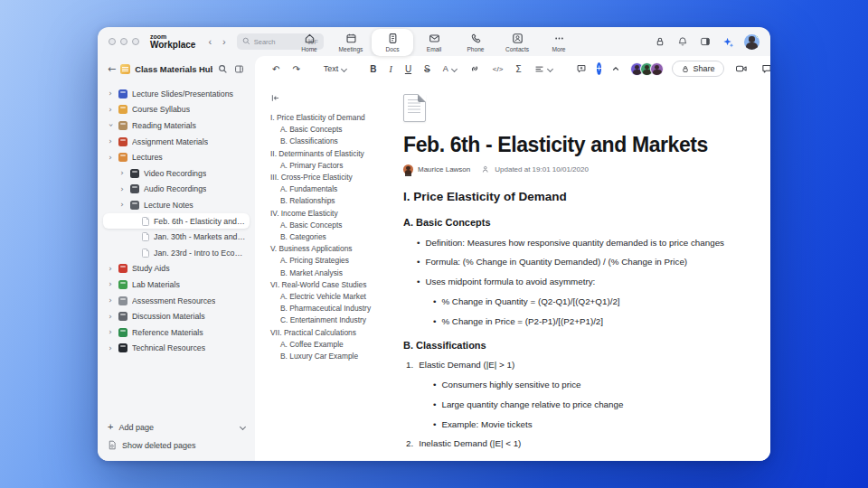  Describe the element at coordinates (239, 69) in the screenshot. I see `sidebar-panel-toggle-icon` at that location.